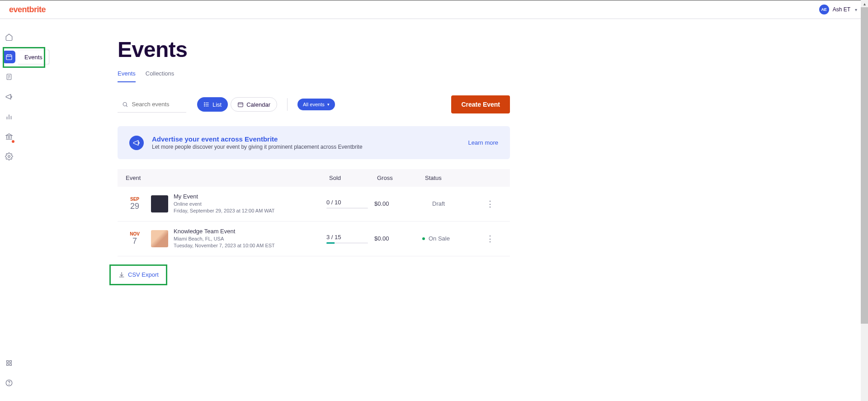  I want to click on sidebar-item-finance, so click(9, 137).